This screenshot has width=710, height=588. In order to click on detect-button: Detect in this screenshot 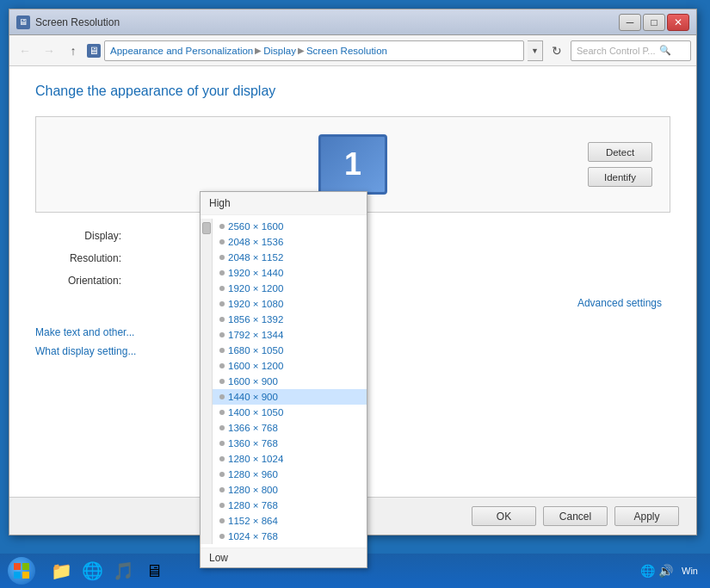, I will do `click(620, 152)`.